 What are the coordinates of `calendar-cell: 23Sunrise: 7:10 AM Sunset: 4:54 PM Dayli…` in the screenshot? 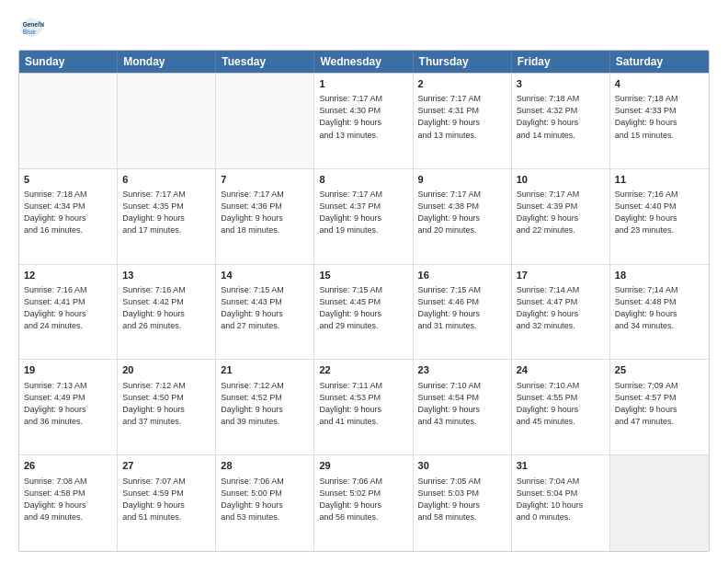 It's located at (463, 407).